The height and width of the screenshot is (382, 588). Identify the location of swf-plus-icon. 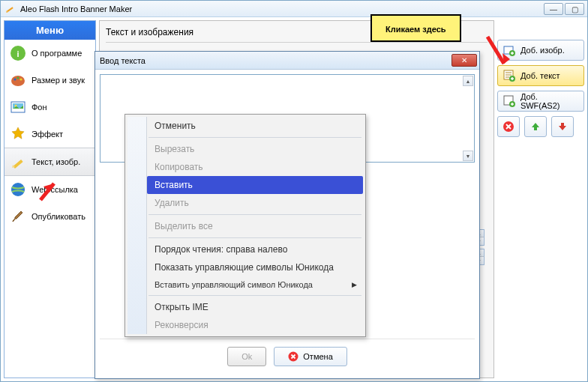
(509, 101).